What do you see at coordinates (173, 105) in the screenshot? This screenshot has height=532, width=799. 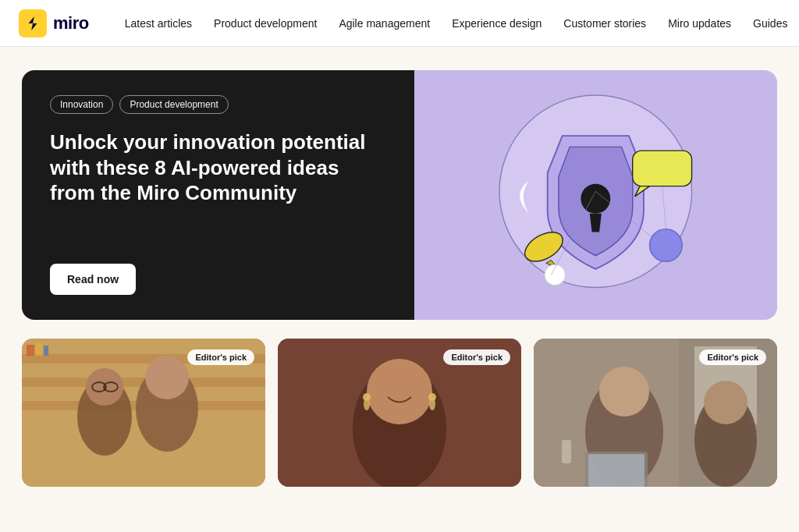 I see `hero-tag-product-development: Product development` at bounding box center [173, 105].